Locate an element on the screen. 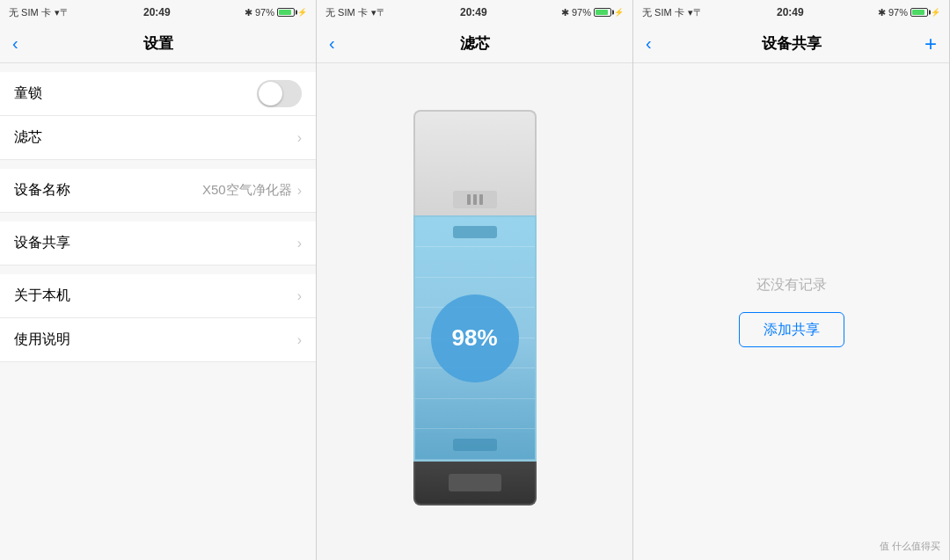  time-3: 20:49 is located at coordinates (790, 12).